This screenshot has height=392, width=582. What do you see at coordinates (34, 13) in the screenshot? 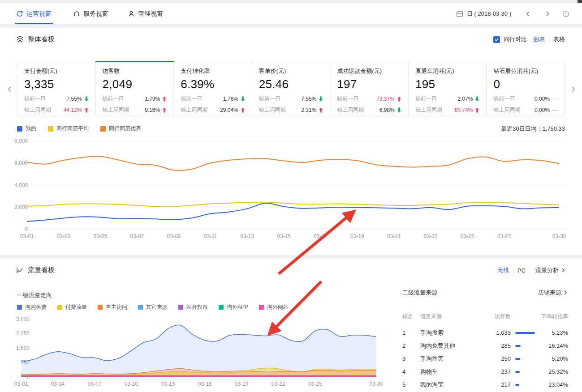
I see `tab-operations: 运营视窗` at bounding box center [34, 13].